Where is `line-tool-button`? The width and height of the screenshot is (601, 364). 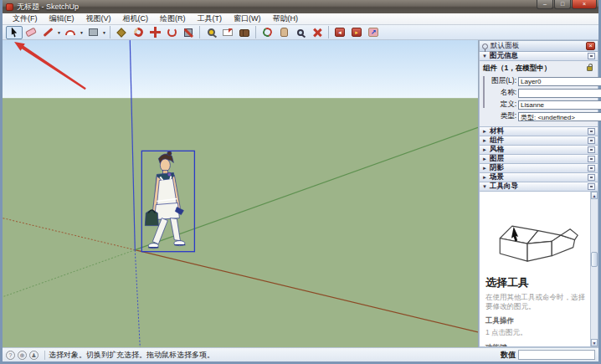 line-tool-button is located at coordinates (48, 33).